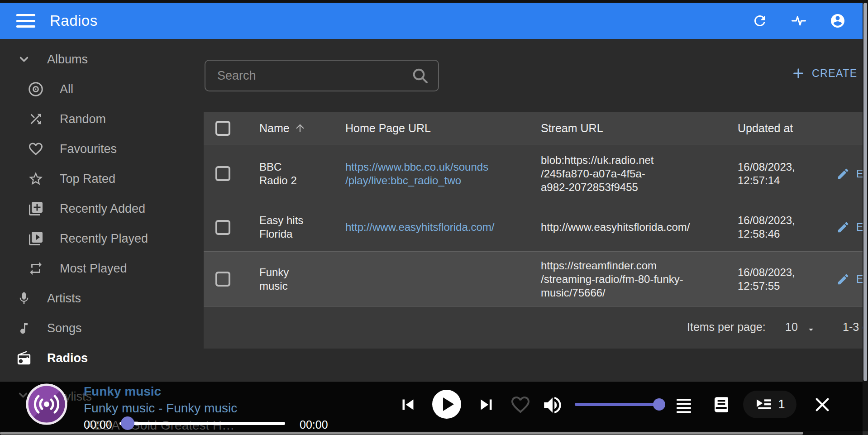  Describe the element at coordinates (835, 73) in the screenshot. I see `create-button-label: CREATE` at that location.